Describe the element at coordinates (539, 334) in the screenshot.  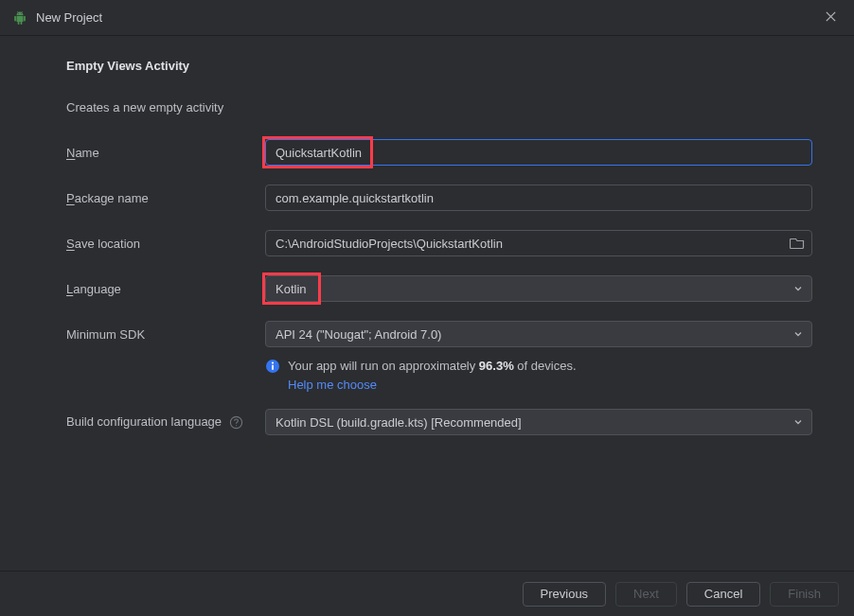
I see `minsdk-select: API 24 ("Nougat"; Android 7.0)` at that location.